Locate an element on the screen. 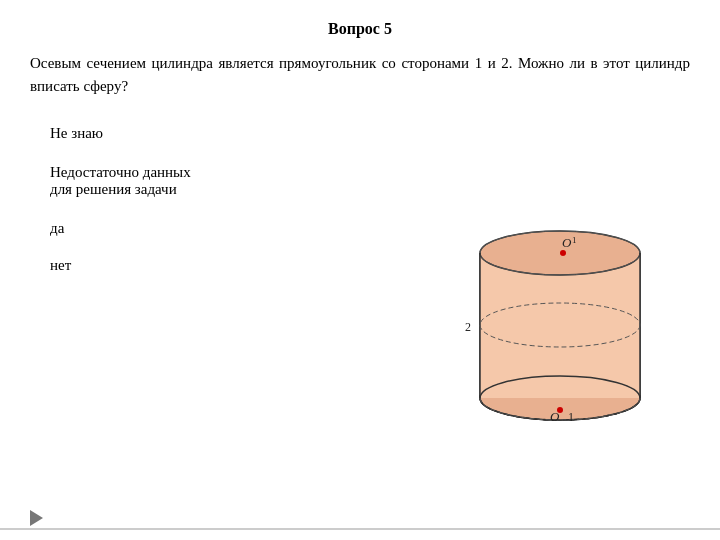 The image size is (720, 540). answer-2: Недостаточно данныхдля решения задачи is located at coordinates (230, 181).